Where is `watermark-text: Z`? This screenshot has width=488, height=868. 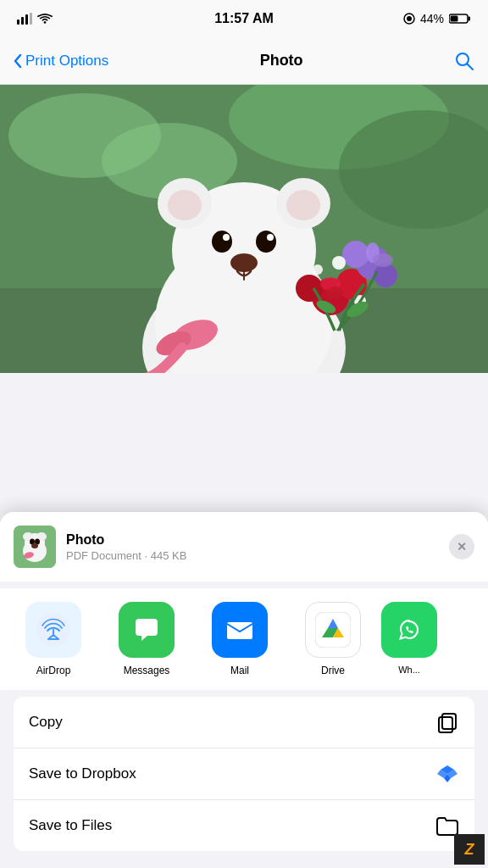
watermark-text: Z is located at coordinates (469, 849).